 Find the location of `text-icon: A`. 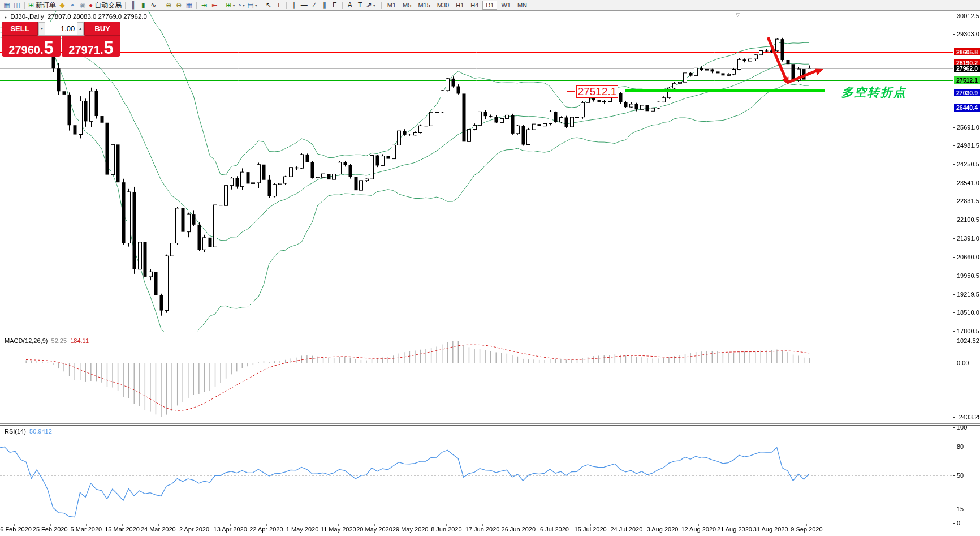

text-icon: A is located at coordinates (350, 5).